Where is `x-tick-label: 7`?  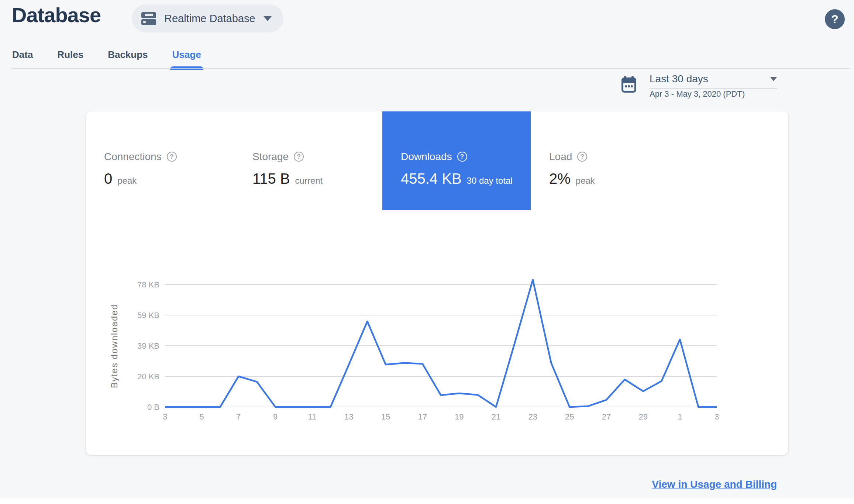
x-tick-label: 7 is located at coordinates (238, 417).